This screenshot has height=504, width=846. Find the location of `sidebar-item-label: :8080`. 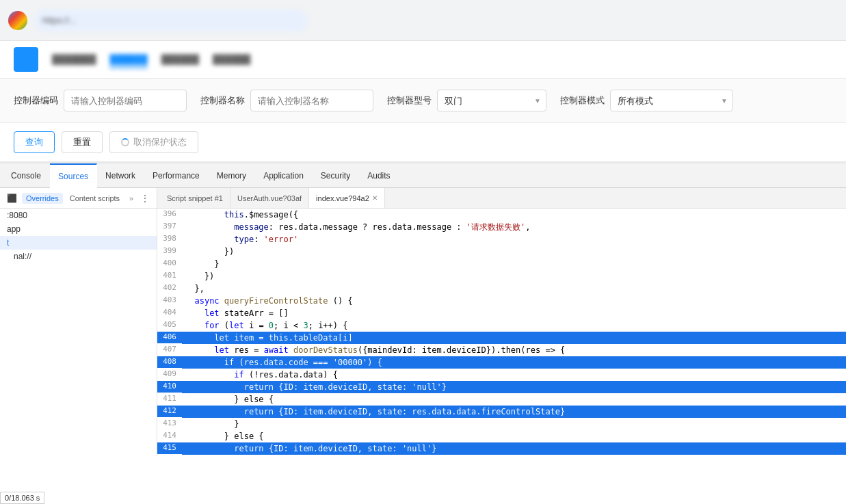

sidebar-item-label: :8080 is located at coordinates (17, 215).